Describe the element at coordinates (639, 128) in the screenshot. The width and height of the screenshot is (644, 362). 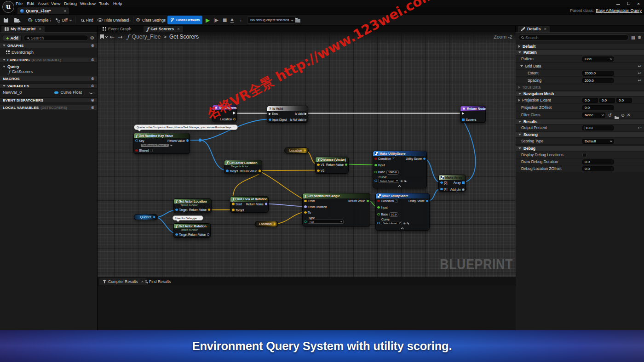
I see `output-percent-reset-icon: ↩` at that location.